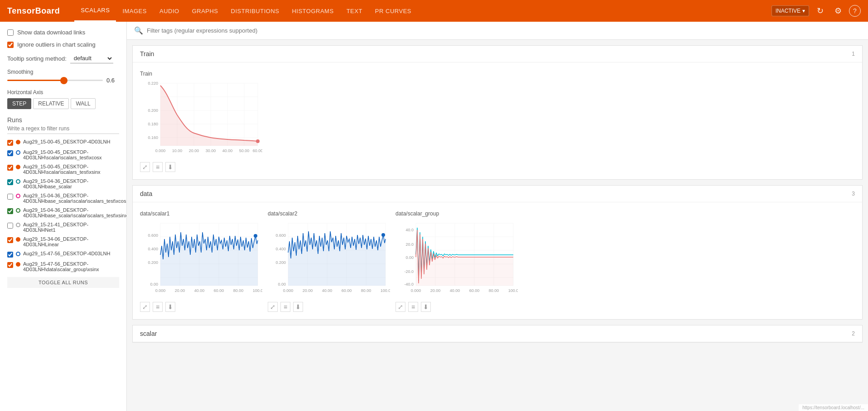 The width and height of the screenshot is (868, 411). What do you see at coordinates (497, 334) in the screenshot?
I see `scalar-section: scalar 2` at bounding box center [497, 334].